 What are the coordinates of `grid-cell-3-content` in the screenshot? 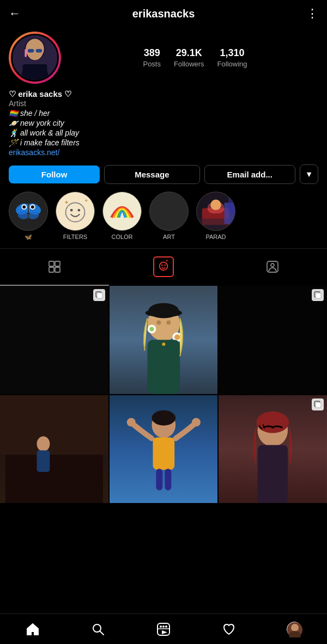 It's located at (272, 340).